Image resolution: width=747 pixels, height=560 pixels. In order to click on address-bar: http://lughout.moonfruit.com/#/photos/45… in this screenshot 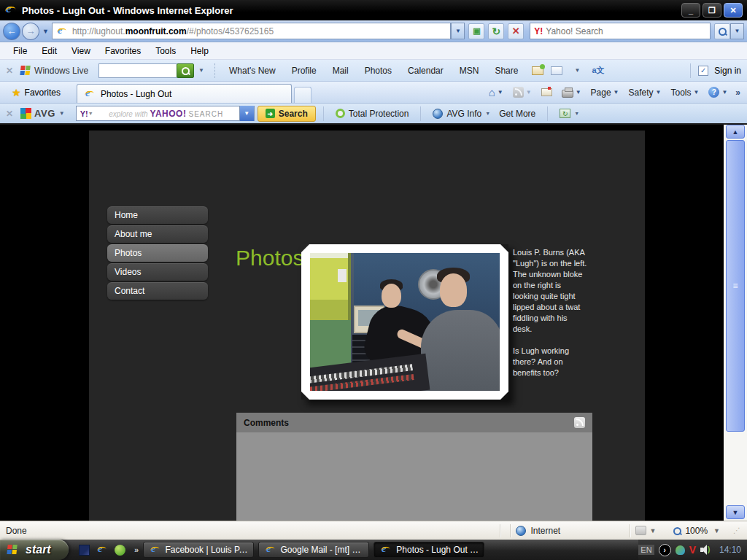, I will do `click(251, 31)`.